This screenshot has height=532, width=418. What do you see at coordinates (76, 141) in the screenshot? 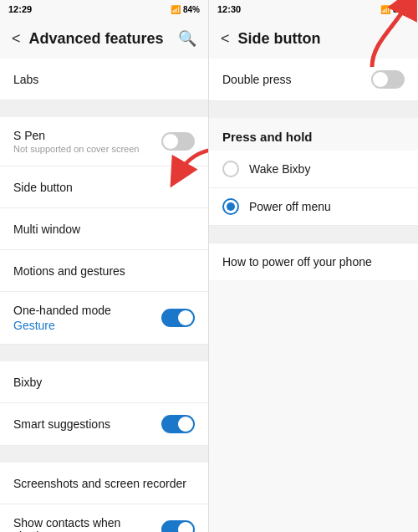
I see `spen-text: S Pen Not supported on cover screen` at bounding box center [76, 141].